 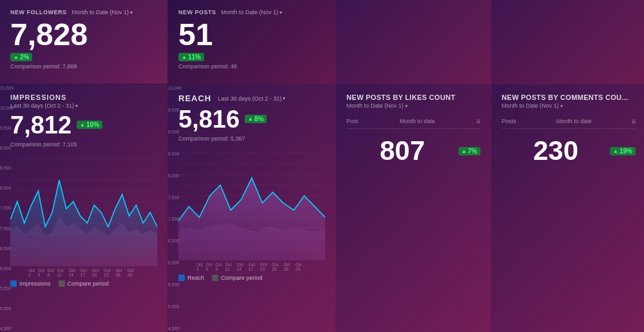 I want to click on new-followers-period: Month to Date (Nov 1), so click(x=103, y=12).